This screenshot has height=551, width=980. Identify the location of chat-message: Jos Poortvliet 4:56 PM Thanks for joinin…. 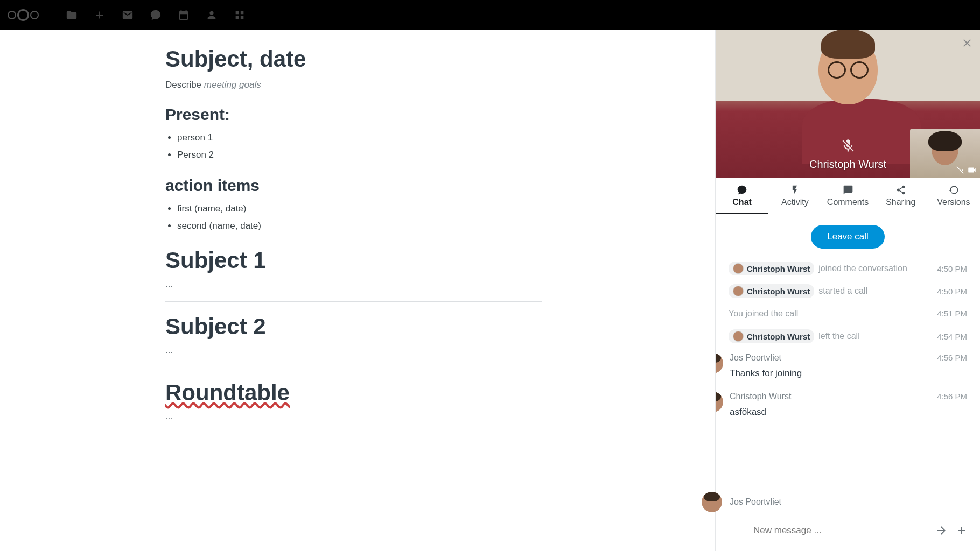
(841, 367).